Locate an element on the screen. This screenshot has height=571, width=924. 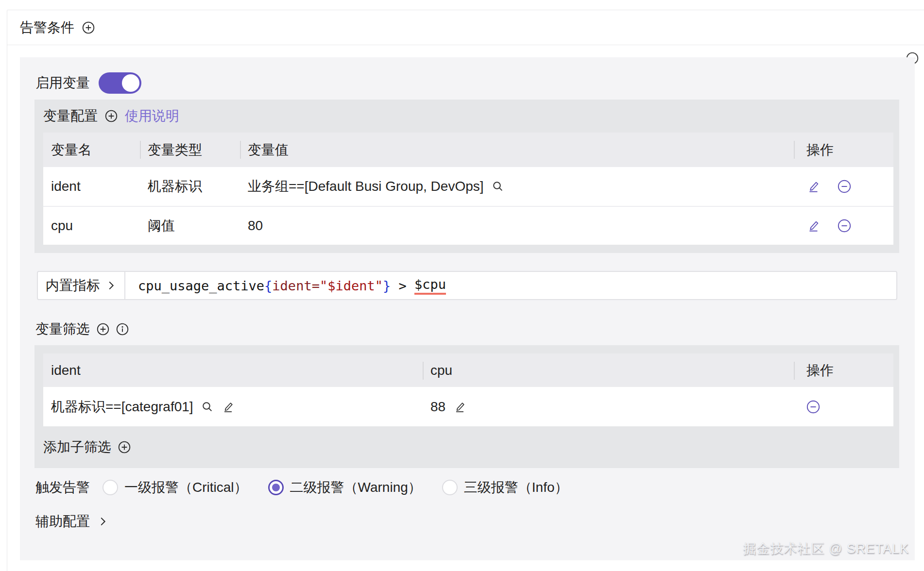
page-title: 告警条件 is located at coordinates (47, 28).